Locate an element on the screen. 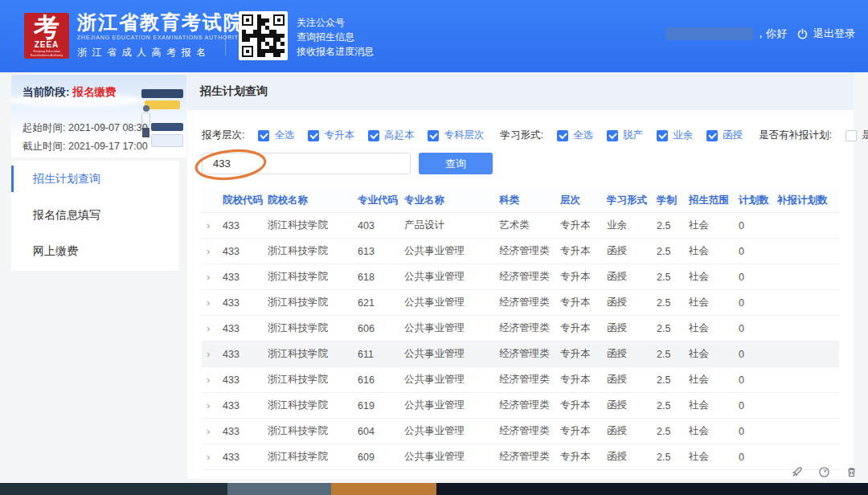 This screenshot has height=495, width=868. sidebar-item-网上缴费: 网上缴费 is located at coordinates (95, 251).